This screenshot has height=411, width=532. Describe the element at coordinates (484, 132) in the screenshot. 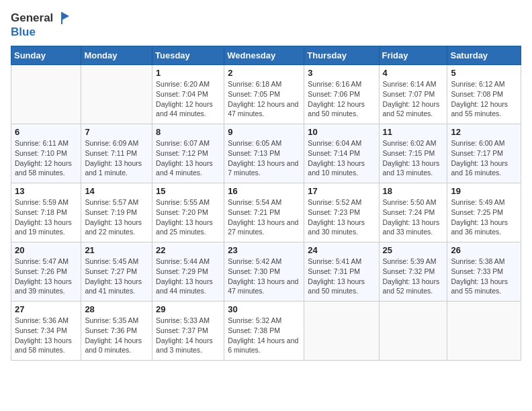

I see `day-number: 12` at that location.